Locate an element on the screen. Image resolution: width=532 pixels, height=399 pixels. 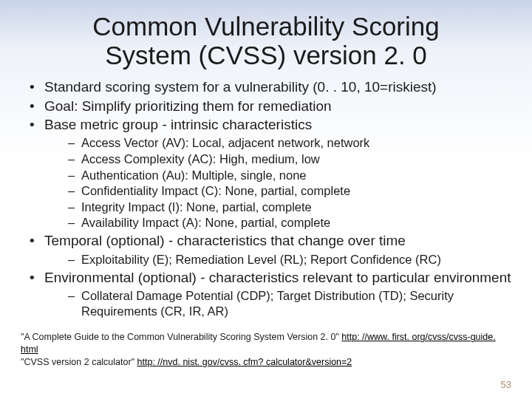
sub-bullet-text: Exploitability (E); Remediation Level (R… is located at coordinates (262, 259).